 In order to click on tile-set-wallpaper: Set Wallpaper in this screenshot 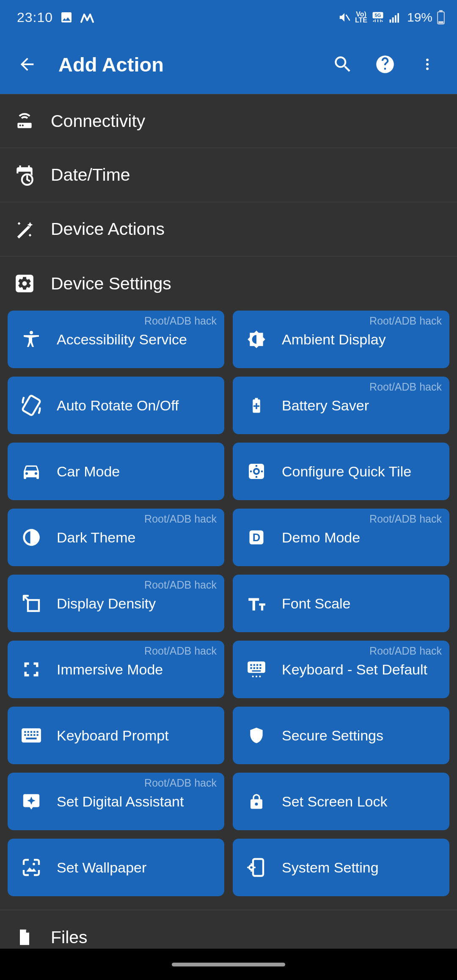, I will do `click(116, 867)`.